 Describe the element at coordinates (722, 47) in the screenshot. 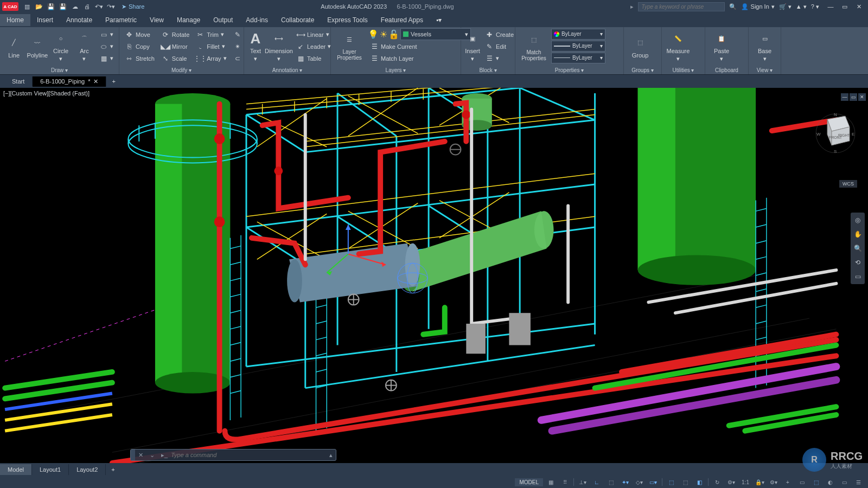

I see `paste-button: 📋Paste▾` at that location.